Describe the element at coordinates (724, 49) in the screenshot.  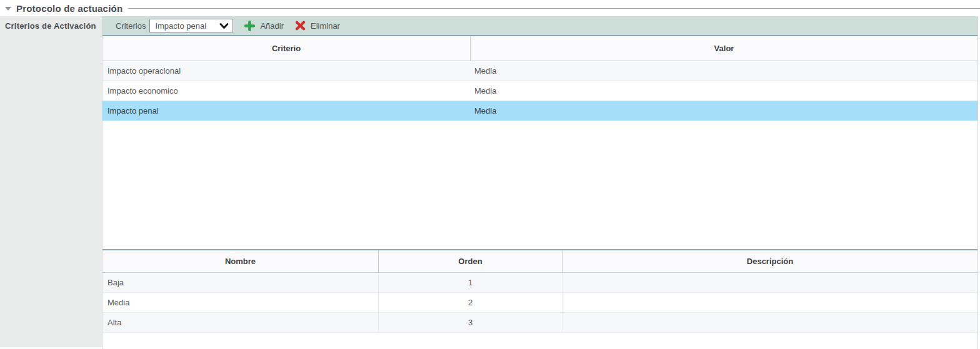
I see `column-header-valor: Valor` at that location.